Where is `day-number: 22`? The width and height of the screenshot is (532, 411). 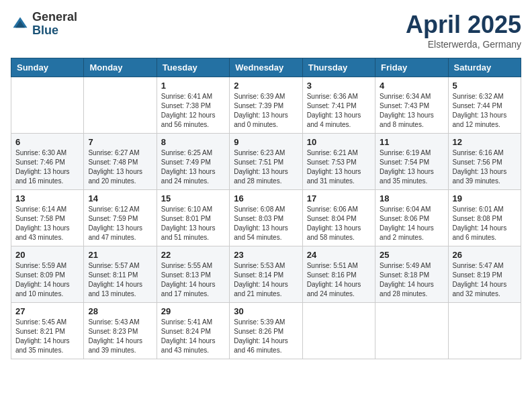 day-number: 22 is located at coordinates (193, 255).